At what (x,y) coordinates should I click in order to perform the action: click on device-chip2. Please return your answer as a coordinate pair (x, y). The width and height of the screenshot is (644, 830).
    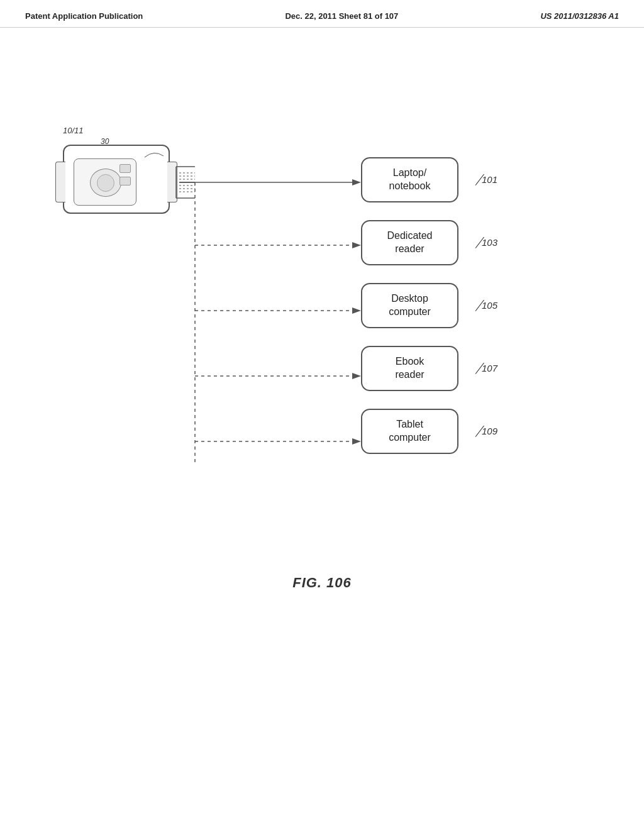
    Looking at the image, I should click on (125, 181).